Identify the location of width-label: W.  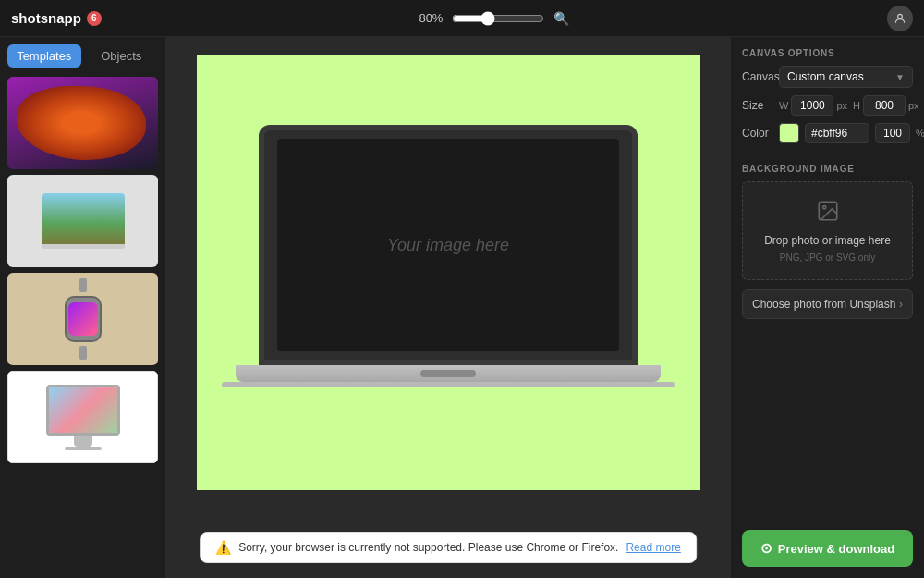
(784, 105).